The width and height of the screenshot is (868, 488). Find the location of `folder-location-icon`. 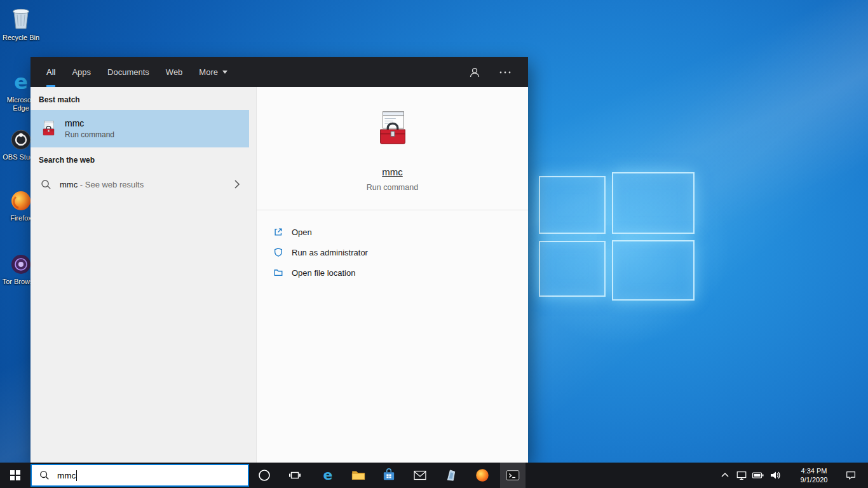

folder-location-icon is located at coordinates (278, 273).